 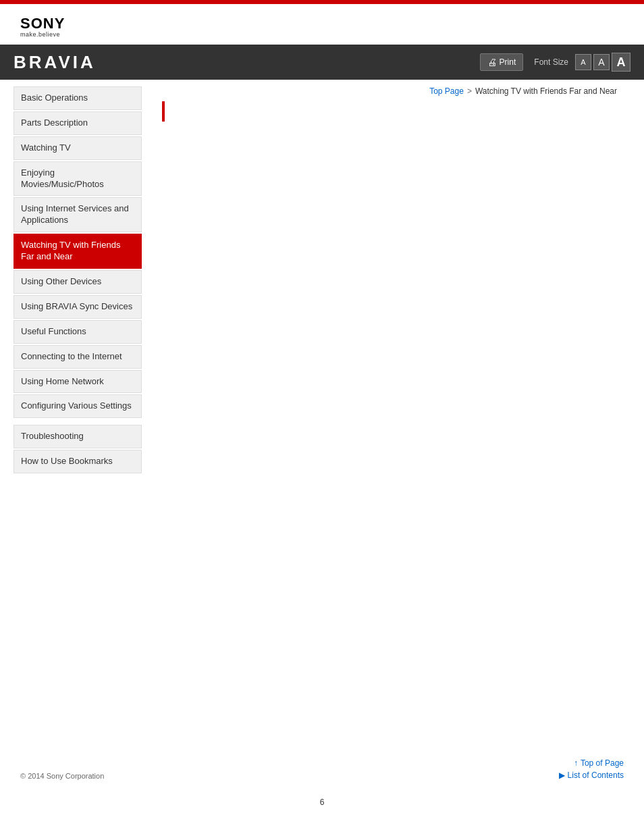 What do you see at coordinates (601, 62) in the screenshot?
I see `font-medium-button: A` at bounding box center [601, 62].